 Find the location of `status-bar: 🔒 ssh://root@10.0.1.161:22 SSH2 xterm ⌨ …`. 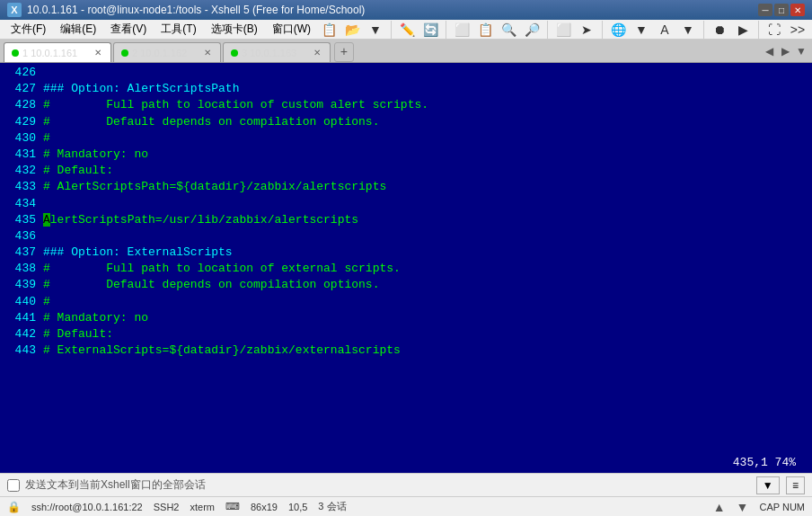

status-bar: 🔒 ssh://root@10.0.1.161:22 SSH2 xterm ⌨ … is located at coordinates (406, 506).